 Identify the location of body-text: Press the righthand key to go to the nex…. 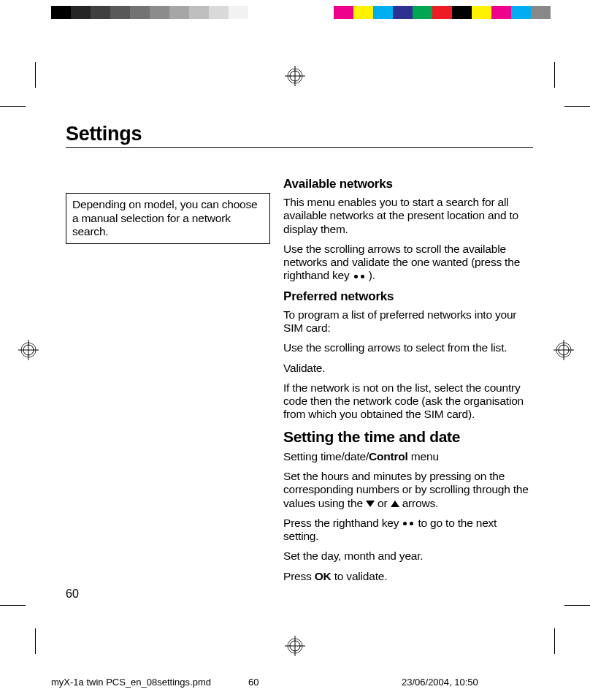
(408, 530).